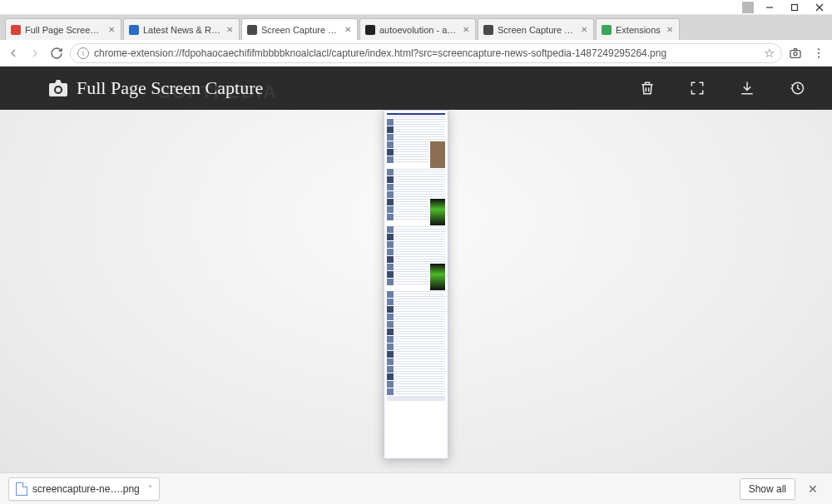 This screenshot has width=832, height=504. Describe the element at coordinates (819, 53) in the screenshot. I see `menu-dots-icon` at that location.